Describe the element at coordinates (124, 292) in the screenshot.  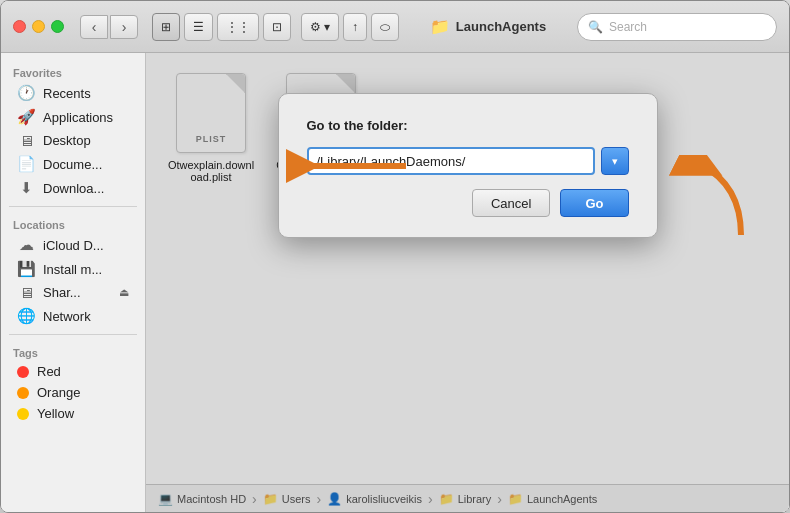
I see `eject-icon: ⏏` at that location.